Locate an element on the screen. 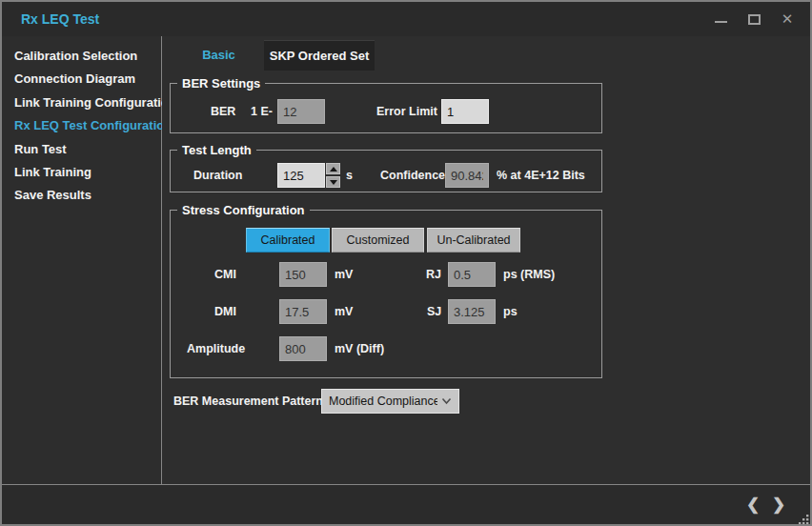 This screenshot has width=812, height=526. resize-grip is located at coordinates (803, 517).